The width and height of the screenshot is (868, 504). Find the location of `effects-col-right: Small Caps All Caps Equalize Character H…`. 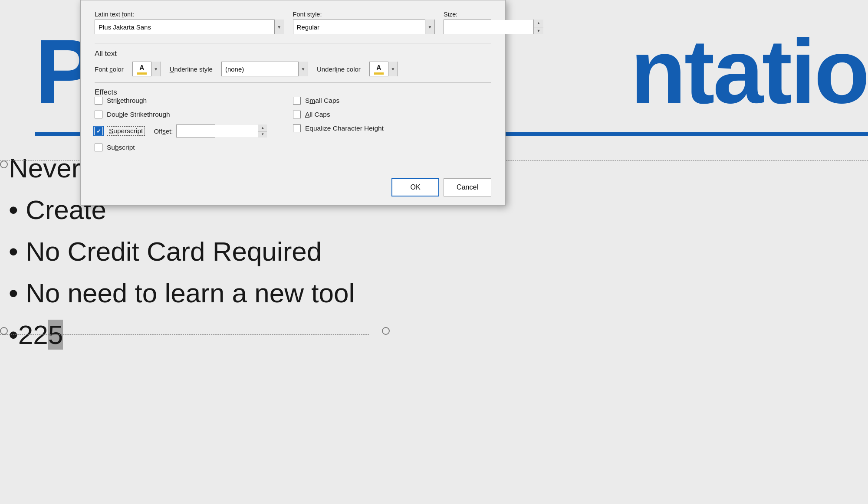

effects-col-right: Small Caps All Caps Equalize Character H… is located at coordinates (392, 127).